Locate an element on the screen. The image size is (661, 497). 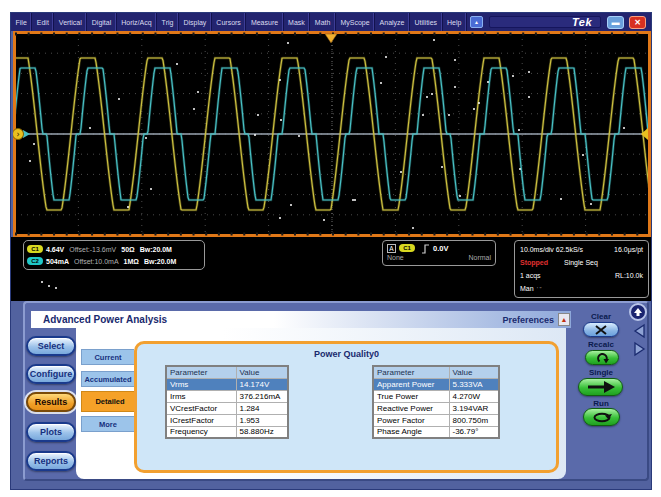
panel-move-button is located at coordinates (638, 312).